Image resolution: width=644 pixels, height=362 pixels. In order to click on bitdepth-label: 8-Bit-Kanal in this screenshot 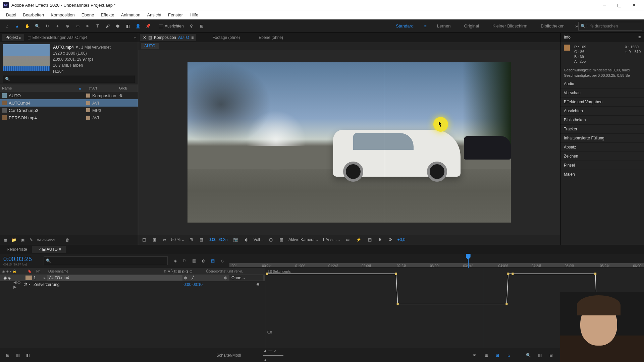, I will do `click(46, 240)`.